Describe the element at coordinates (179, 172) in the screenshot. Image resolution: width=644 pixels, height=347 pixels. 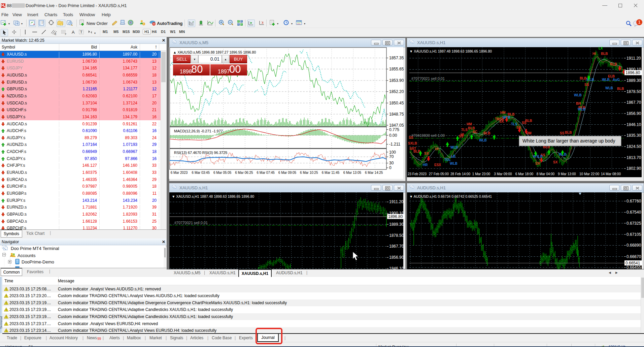
I see `svg-text: 6 Mar 2023` at that location.